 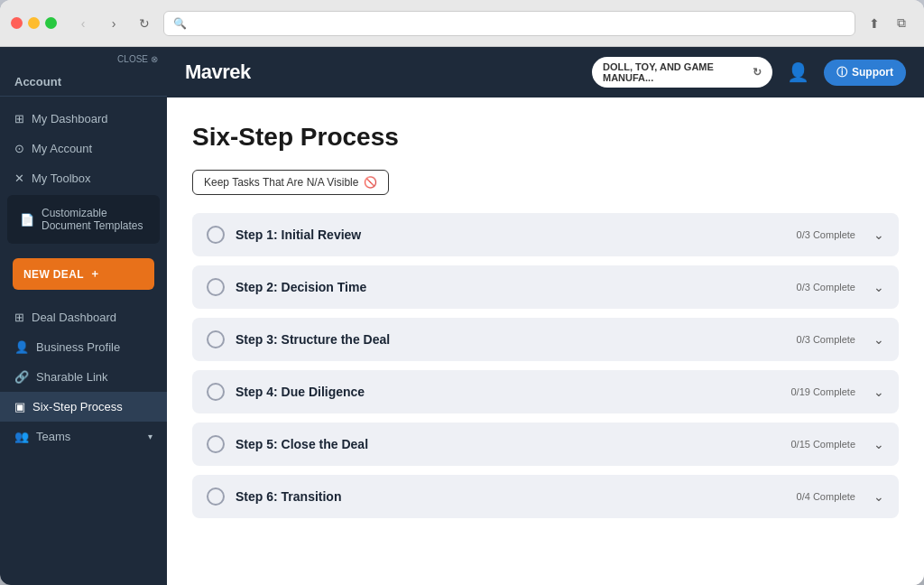 What do you see at coordinates (78, 406) in the screenshot?
I see `sidebar-item-label: Six-Step Process` at bounding box center [78, 406].